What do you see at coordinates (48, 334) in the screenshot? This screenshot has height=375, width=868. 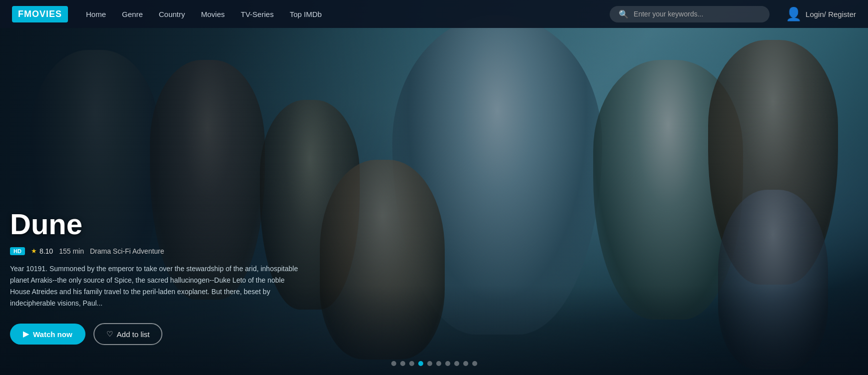 I see `watch-now-button: ▶ Watch now` at bounding box center [48, 334].